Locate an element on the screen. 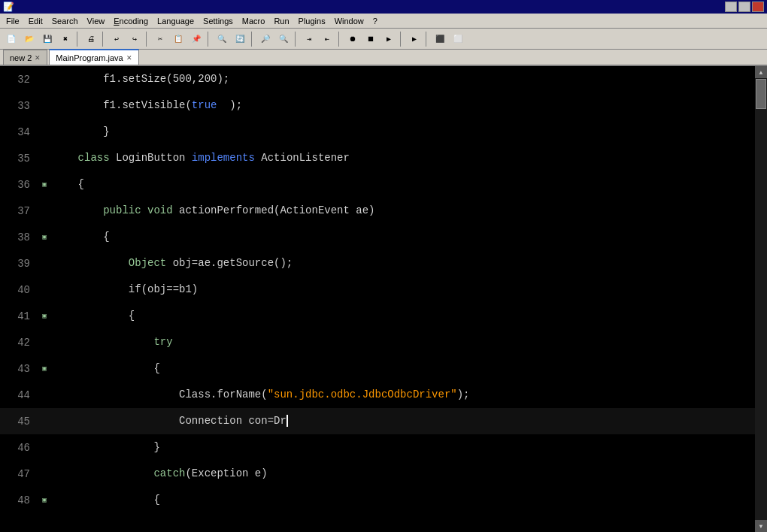  fold-btn-48: ▣ is located at coordinates (44, 500).